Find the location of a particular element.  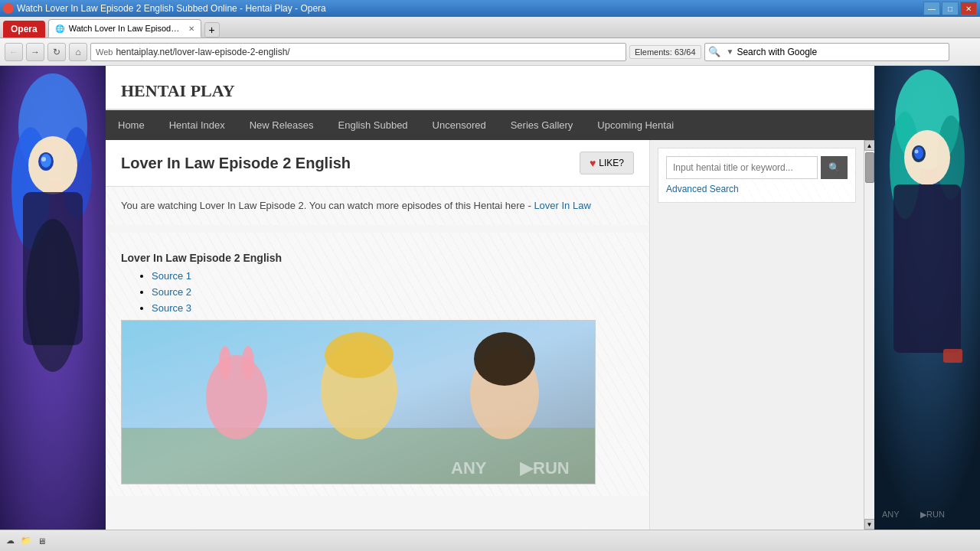

scroll-up-arrow: ▲ is located at coordinates (870, 145).